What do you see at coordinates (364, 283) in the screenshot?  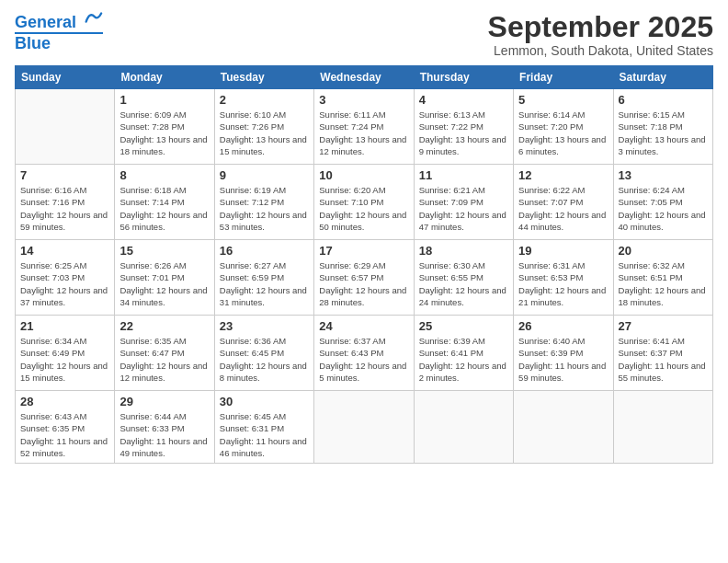 I see `day-info: Sunrise: 6:29 AMSunset: 6:57 PMDaylight:…` at bounding box center [364, 283].